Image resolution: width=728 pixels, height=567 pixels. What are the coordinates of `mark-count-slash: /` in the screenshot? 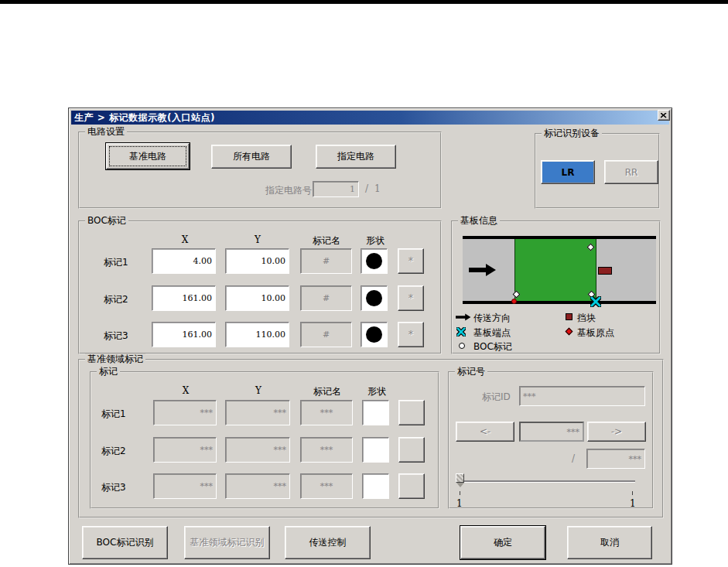 It's located at (573, 459).